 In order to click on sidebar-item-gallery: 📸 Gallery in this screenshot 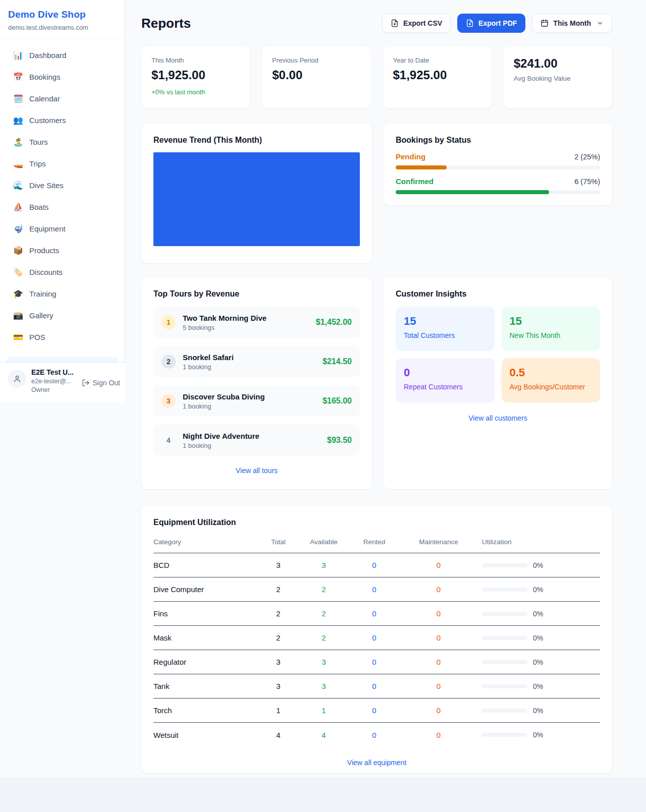, I will do `click(63, 316)`.